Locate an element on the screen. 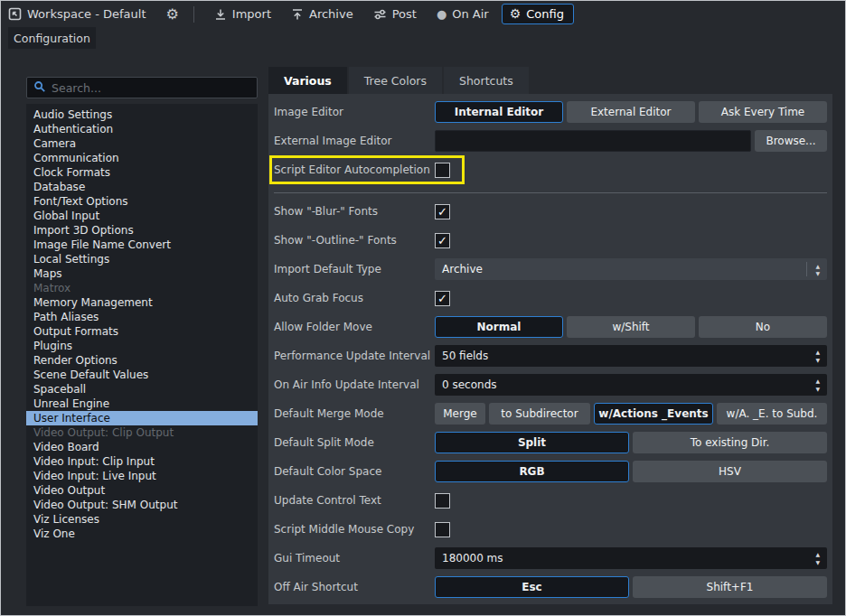  tab-shortcuts: Shortcuts is located at coordinates (486, 80).